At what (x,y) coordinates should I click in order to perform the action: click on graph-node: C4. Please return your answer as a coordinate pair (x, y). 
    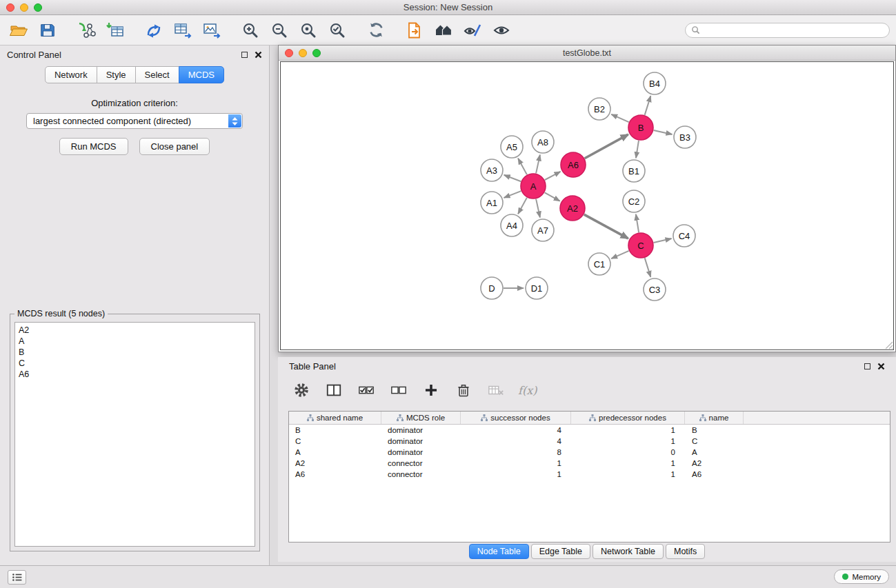
    Looking at the image, I should click on (684, 236).